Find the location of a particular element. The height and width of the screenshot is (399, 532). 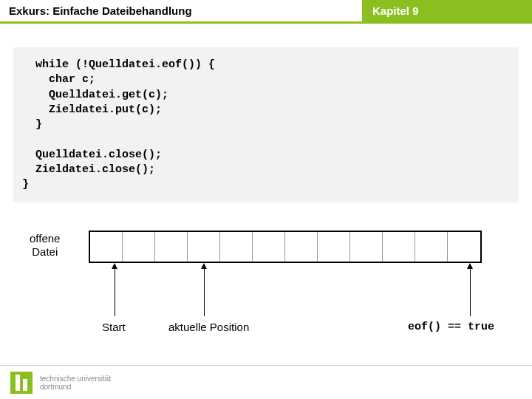

arrow-current is located at coordinates (204, 292).